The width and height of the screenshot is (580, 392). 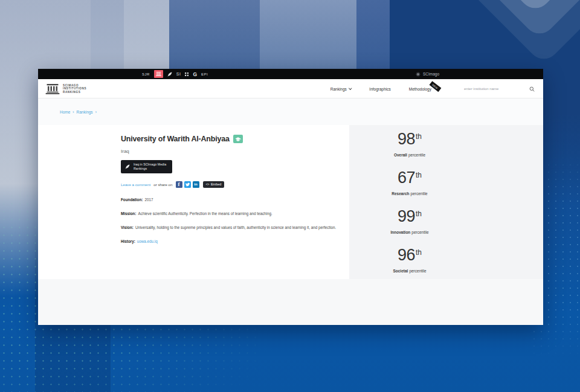 What do you see at coordinates (238, 139) in the screenshot?
I see `university-type-badge` at bounding box center [238, 139].